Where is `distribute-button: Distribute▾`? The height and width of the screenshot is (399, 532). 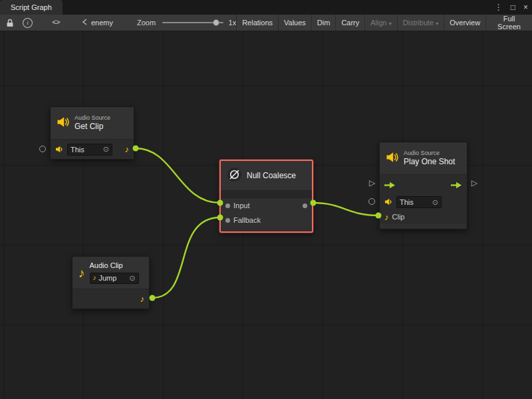 distribute-button: Distribute▾ is located at coordinates (420, 23).